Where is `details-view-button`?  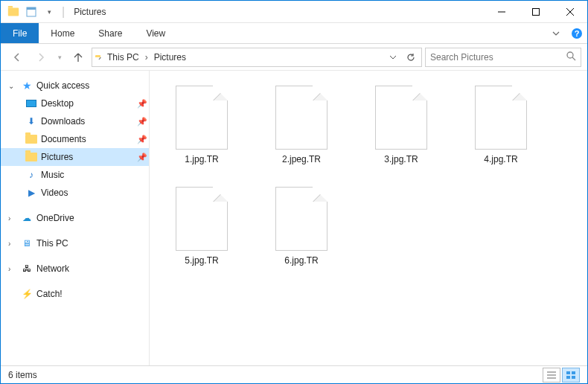
details-view-button is located at coordinates (552, 375).